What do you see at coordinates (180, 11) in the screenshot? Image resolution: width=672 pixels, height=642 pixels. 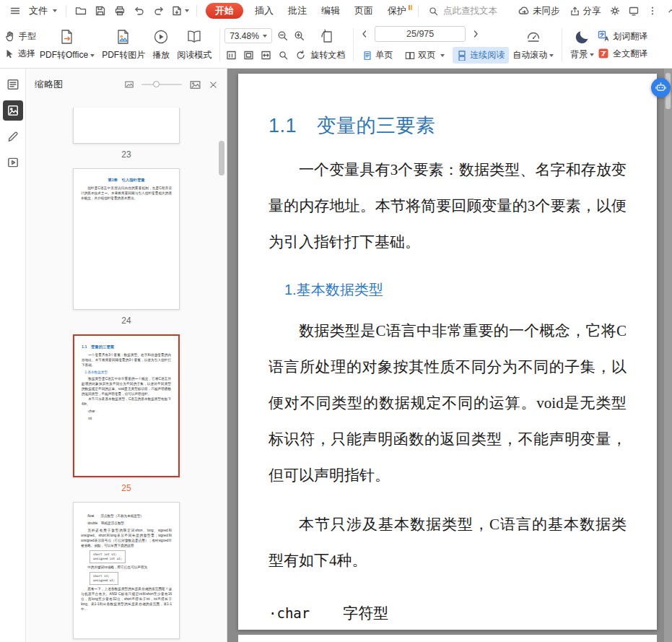 I see `export-button` at bounding box center [180, 11].